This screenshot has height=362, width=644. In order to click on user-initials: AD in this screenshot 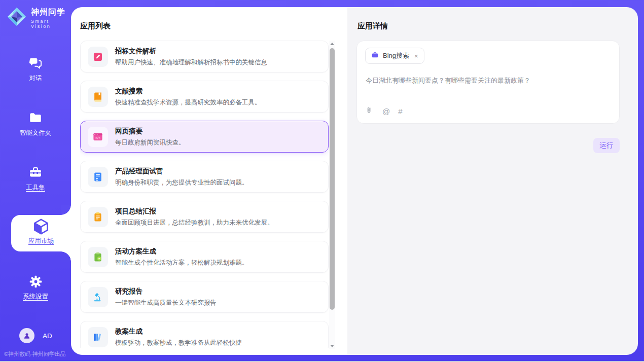, I will do `click(48, 336)`.